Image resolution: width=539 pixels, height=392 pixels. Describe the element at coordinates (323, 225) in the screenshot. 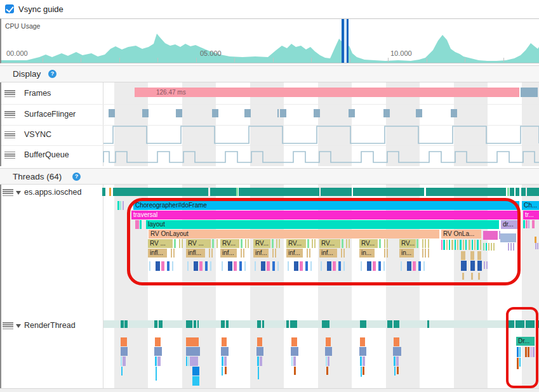

I see `trace-block: layout` at that location.